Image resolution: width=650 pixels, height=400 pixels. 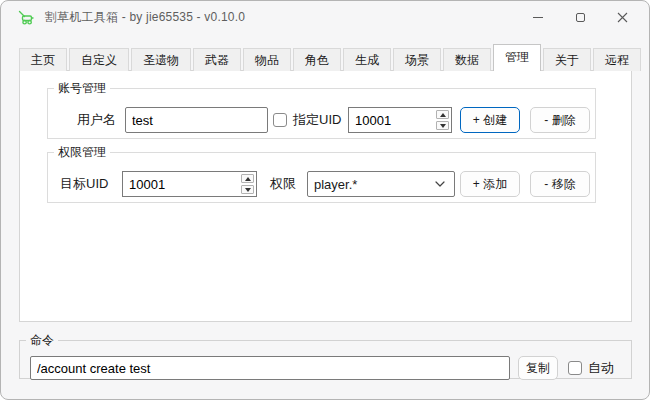 What do you see at coordinates (392, 120) in the screenshot?
I see `uid-input` at bounding box center [392, 120].